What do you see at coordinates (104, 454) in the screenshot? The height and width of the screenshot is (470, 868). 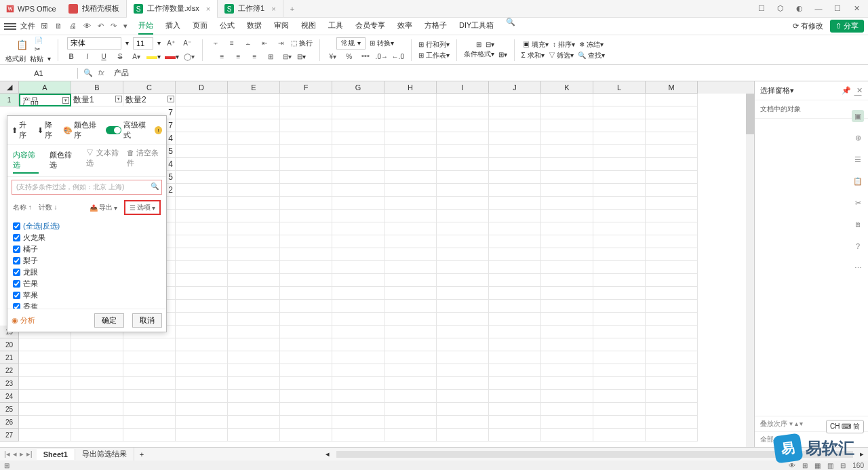 I see `sheet-tab-2: 导出筛选结果` at bounding box center [104, 454].